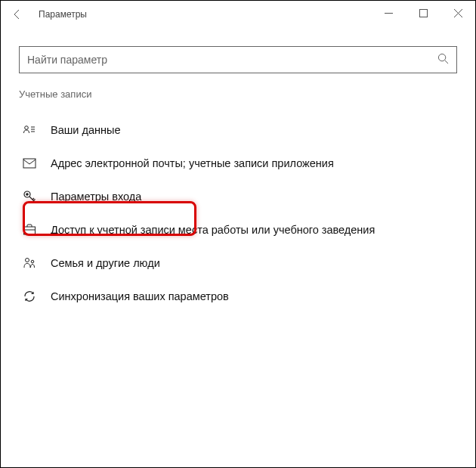  Describe the element at coordinates (140, 296) in the screenshot. I see `nav-item-label: Синхронизация ваших параметров` at that location.